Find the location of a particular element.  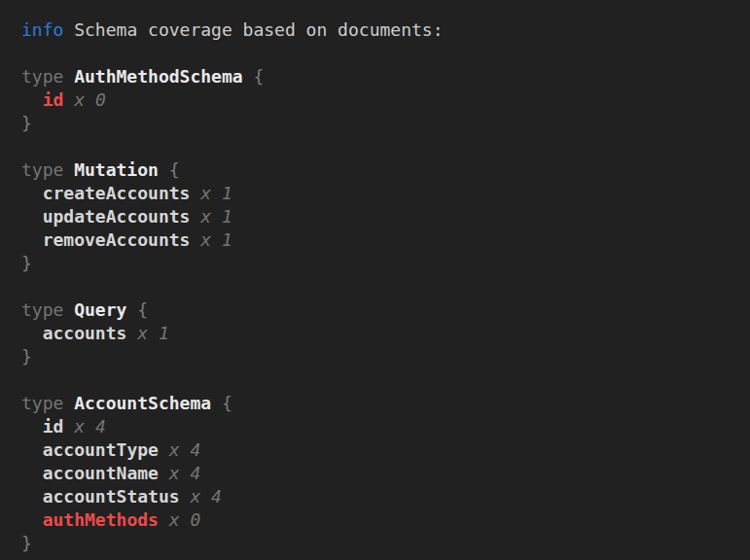

code-line: id x 4 is located at coordinates (381, 427).